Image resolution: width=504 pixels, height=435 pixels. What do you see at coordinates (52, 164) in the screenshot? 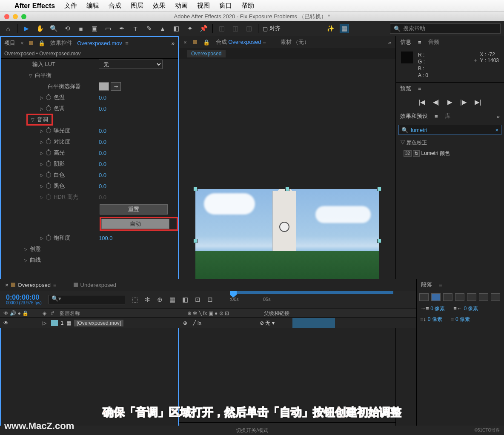
I see `shadows-label: ▷阴影` at bounding box center [52, 164].